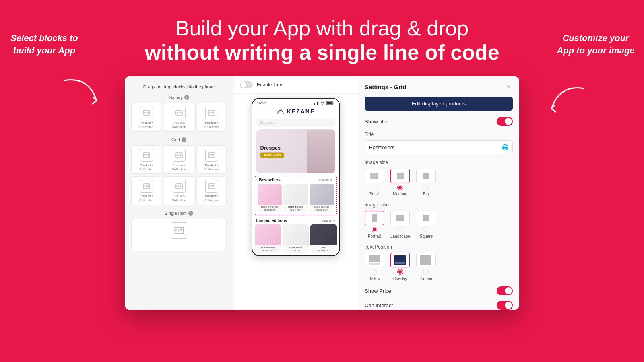  What do you see at coordinates (505, 121) in the screenshot?
I see `show-title-toggle` at bounding box center [505, 121].